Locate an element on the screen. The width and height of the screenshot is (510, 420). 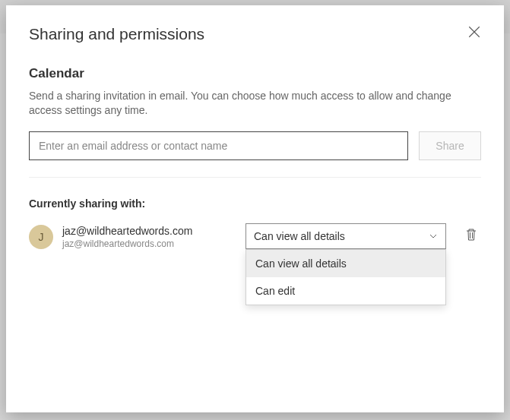
sharing-list-label: Currently sharing with: is located at coordinates (255, 204).